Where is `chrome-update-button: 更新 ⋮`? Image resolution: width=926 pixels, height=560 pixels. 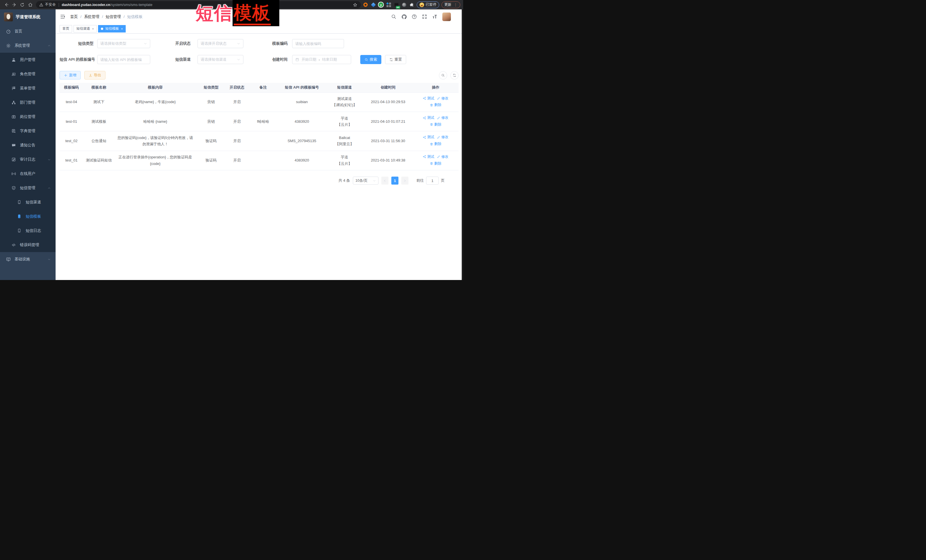
chrome-update-button: 更新 ⋮ is located at coordinates (451, 5).